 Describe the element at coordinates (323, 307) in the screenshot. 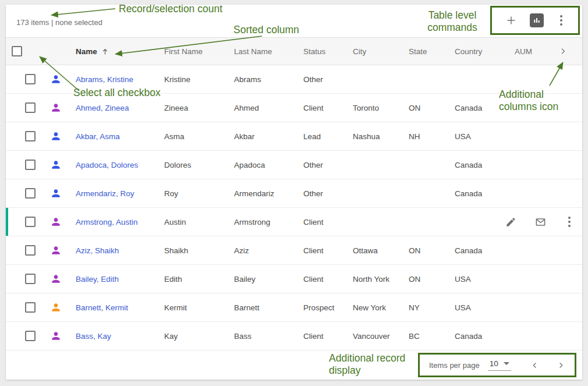

I see `cell-status: Prospect` at that location.